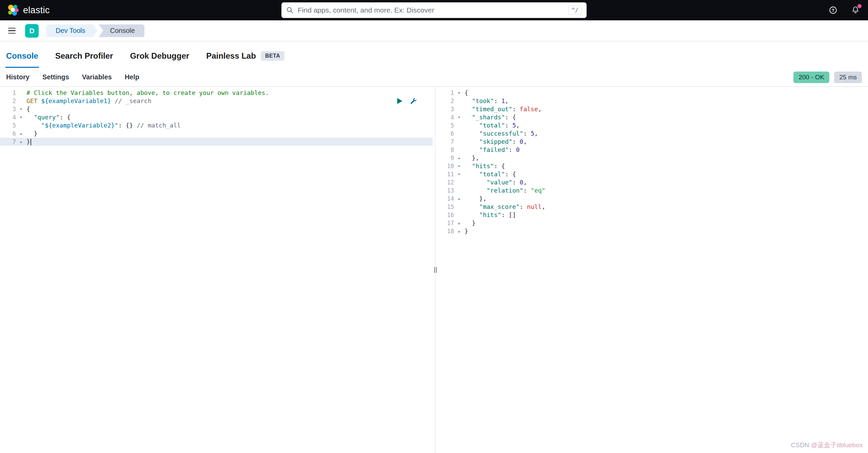  What do you see at coordinates (88, 101) in the screenshot?
I see `code-text: GET ${exampleVariable1} // _search` at bounding box center [88, 101].